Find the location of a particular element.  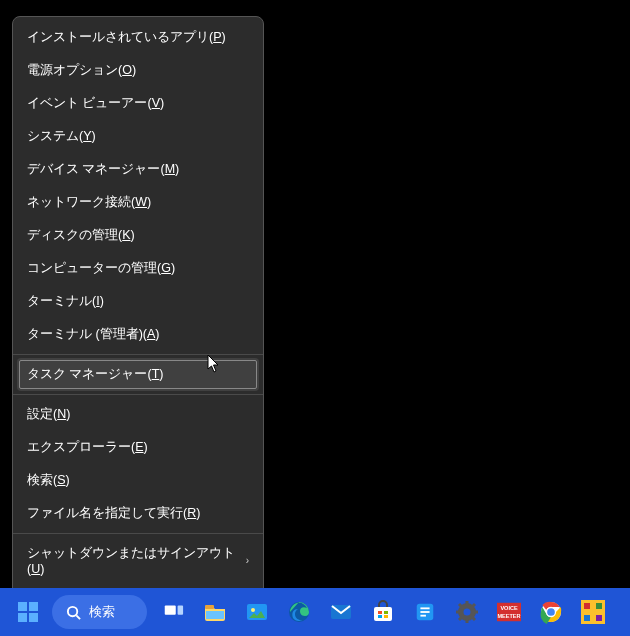

mail-taskbar-button is located at coordinates (341, 612).